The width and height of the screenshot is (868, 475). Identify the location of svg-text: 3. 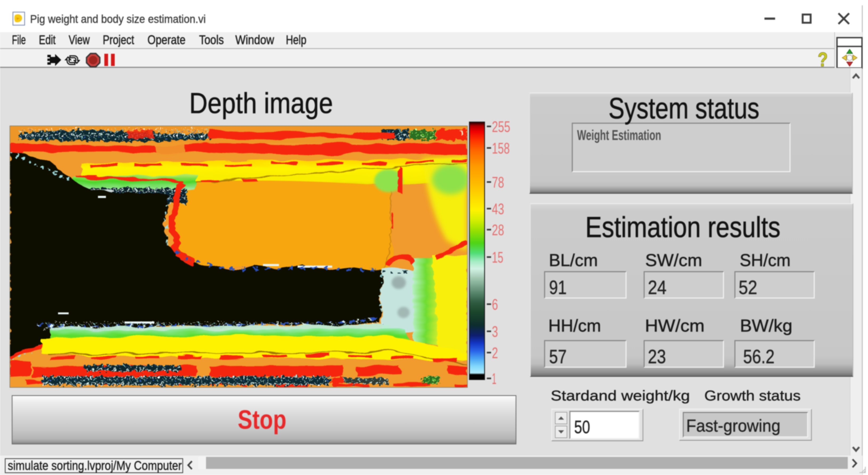
(495, 331).